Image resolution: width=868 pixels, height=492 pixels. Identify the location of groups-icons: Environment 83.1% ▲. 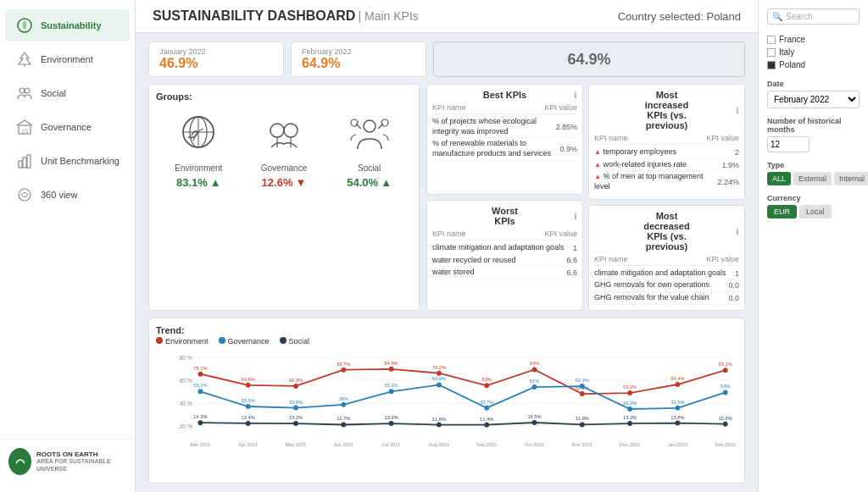
(284, 151).